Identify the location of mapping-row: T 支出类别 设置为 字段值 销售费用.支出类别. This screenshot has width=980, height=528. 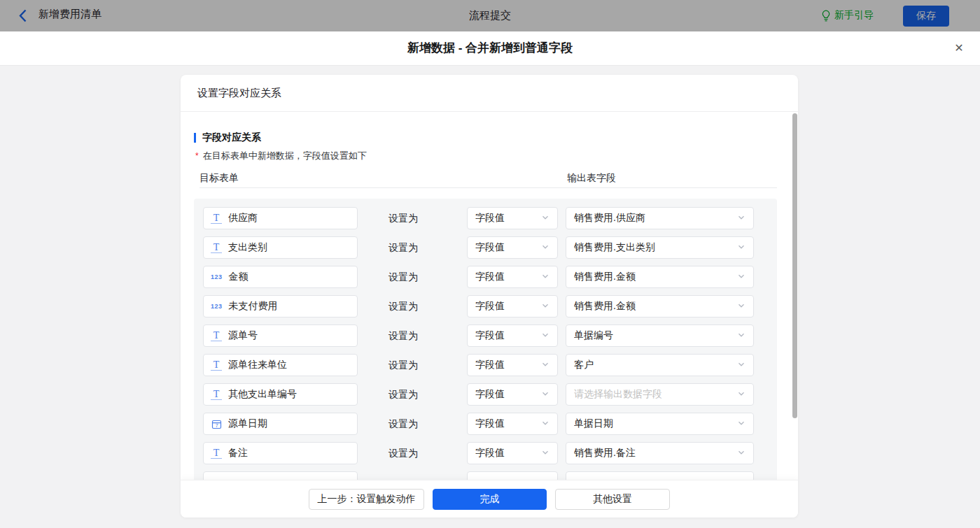
(486, 248).